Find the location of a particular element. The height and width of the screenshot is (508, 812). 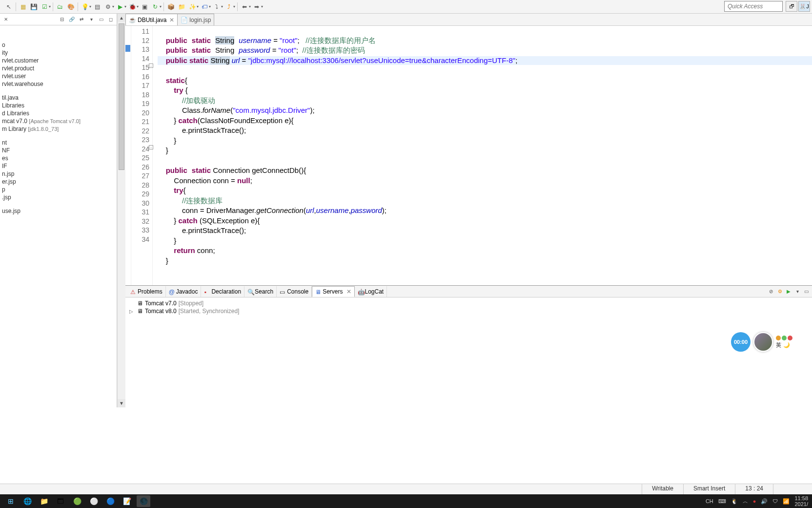

network-icon: 📶 is located at coordinates (786, 501).